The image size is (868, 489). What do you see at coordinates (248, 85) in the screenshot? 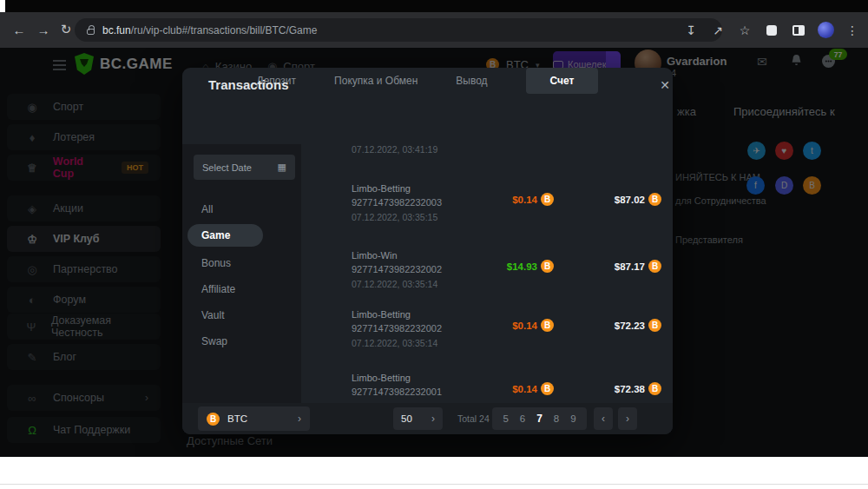
I see `modal-title: Transactions` at bounding box center [248, 85].